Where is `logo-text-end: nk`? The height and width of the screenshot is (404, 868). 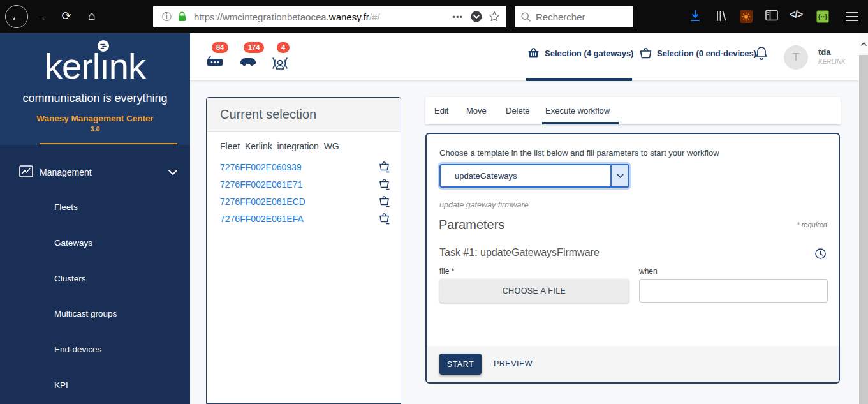
logo-text-end: nk is located at coordinates (128, 66).